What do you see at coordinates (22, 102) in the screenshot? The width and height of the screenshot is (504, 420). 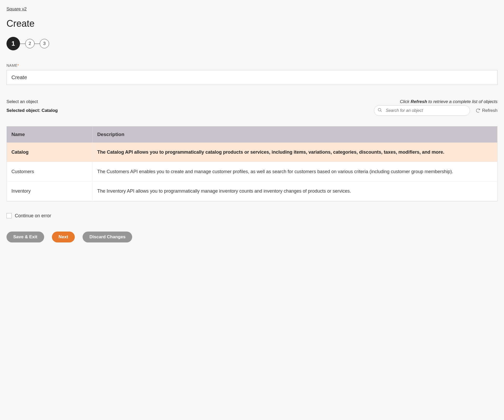 I see `select-object-prompt: Select an object` at bounding box center [22, 102].